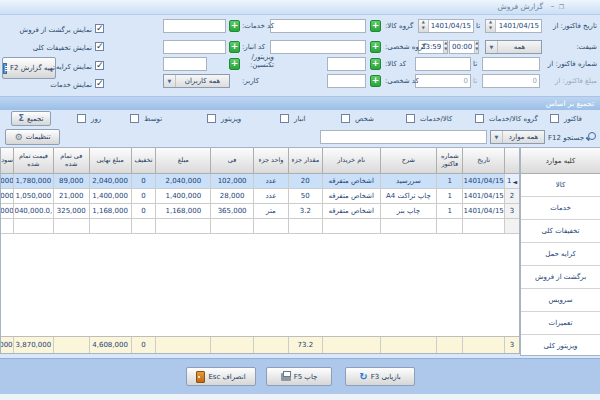 Image resolution: width=600 pixels, height=400 pixels. What do you see at coordinates (560, 300) in the screenshot?
I see `sidebar-item-service: سرویس` at bounding box center [560, 300].